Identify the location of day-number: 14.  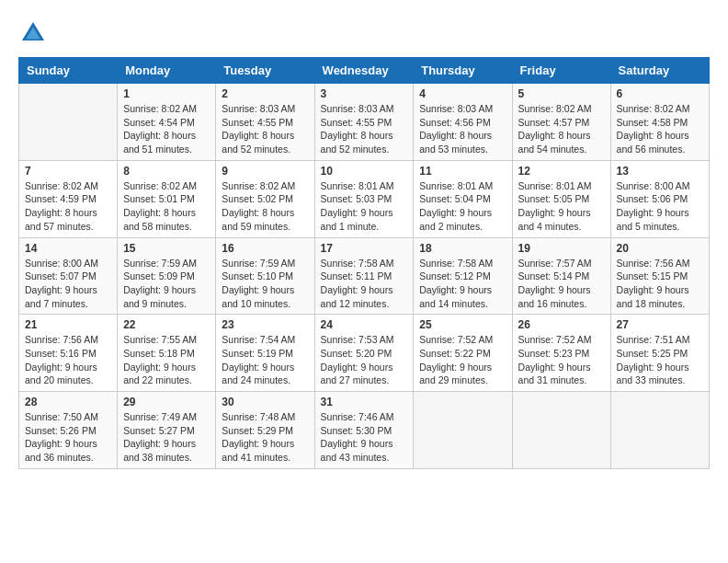
(68, 248).